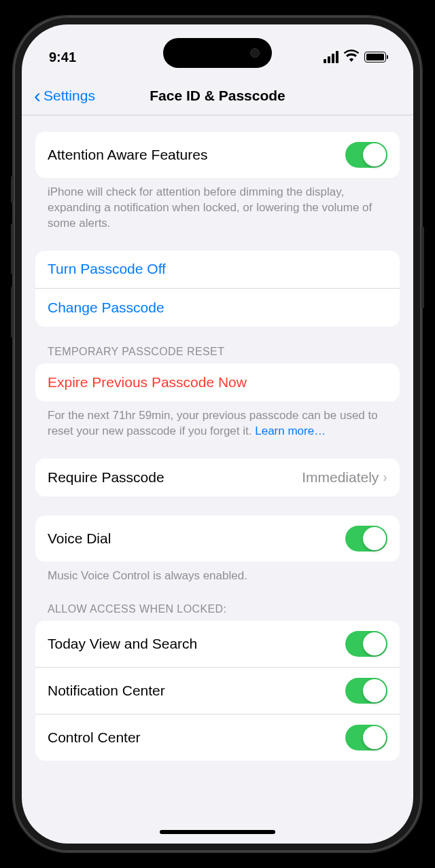 This screenshot has width=435, height=868. Describe the element at coordinates (218, 355) in the screenshot. I see `temp-reset-header: TEMPORARY PASSCODE RESET` at that location.